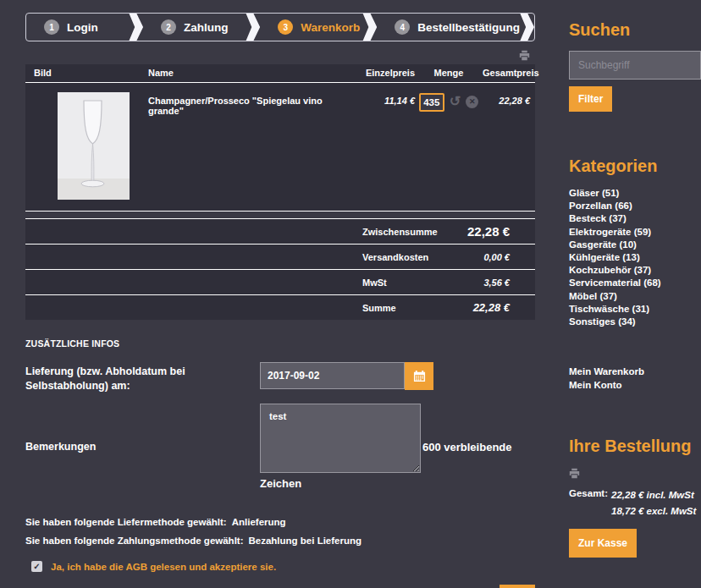  Describe the element at coordinates (280, 522) in the screenshot. I see `delivery-method-line: Sie haben folgende Liefermethode gewählt…` at that location.